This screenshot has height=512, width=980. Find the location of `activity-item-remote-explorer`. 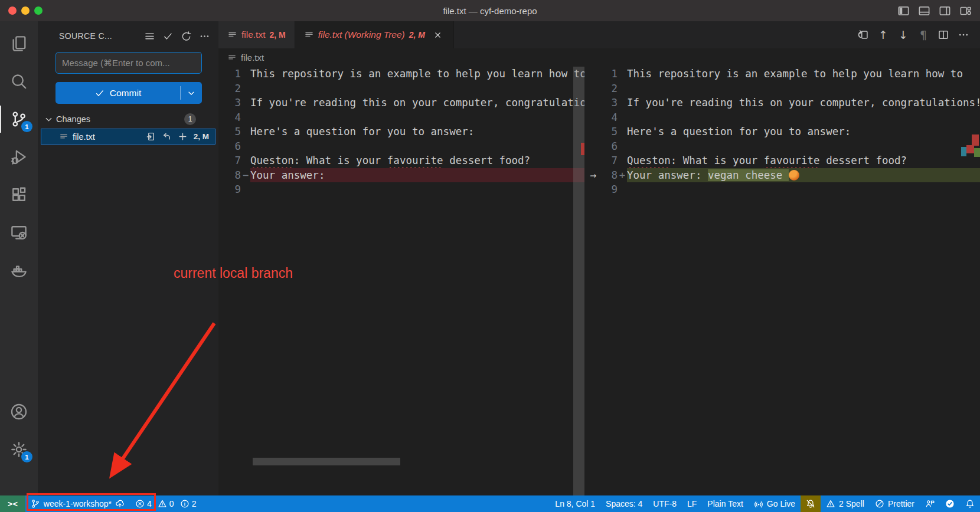

activity-item-remote-explorer is located at coordinates (19, 232).